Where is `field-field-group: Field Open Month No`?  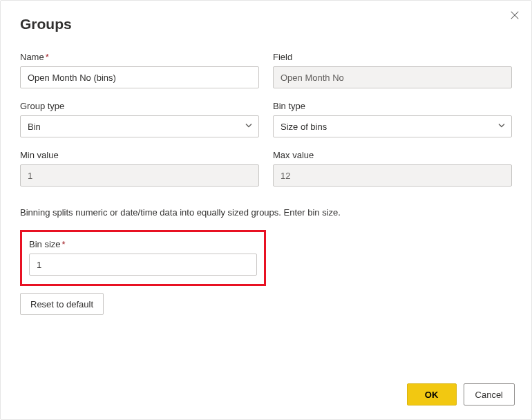
field-field-group: Field Open Month No is located at coordinates (392, 70).